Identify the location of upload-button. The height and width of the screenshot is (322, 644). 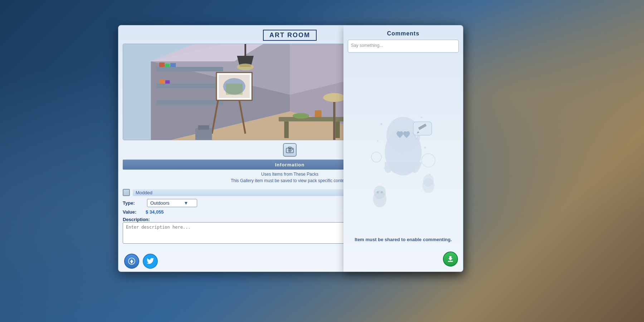
(132, 261).